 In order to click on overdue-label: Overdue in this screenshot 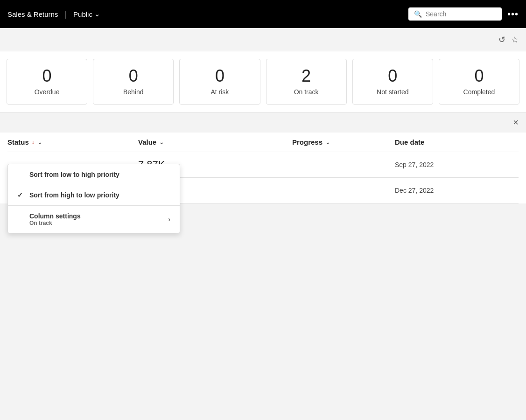, I will do `click(47, 92)`.